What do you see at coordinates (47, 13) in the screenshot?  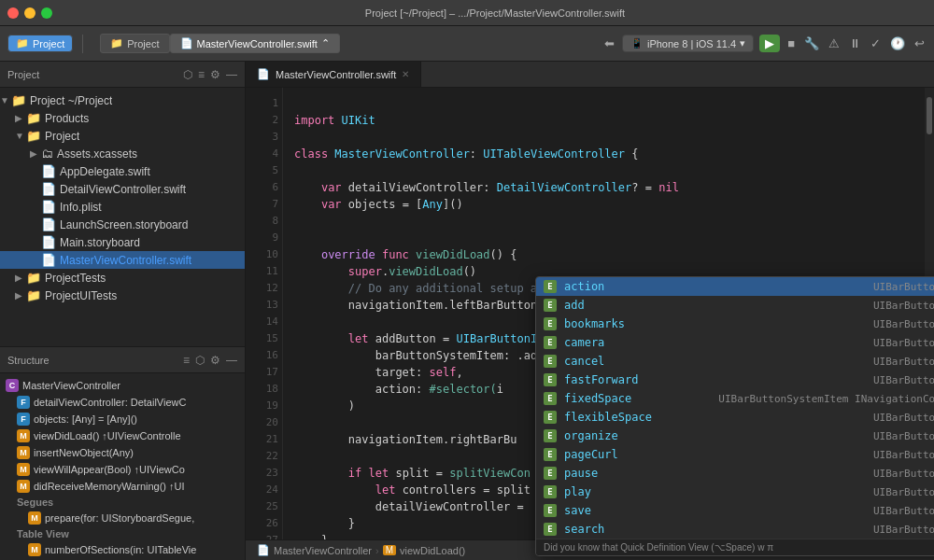 I see `maximize-button` at bounding box center [47, 13].